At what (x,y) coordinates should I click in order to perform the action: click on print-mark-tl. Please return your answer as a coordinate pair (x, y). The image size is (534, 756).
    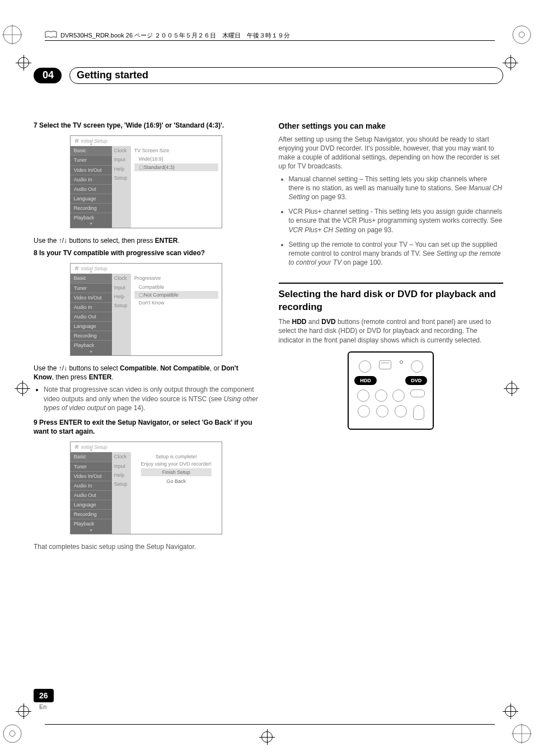
    Looking at the image, I should click on (12, 35).